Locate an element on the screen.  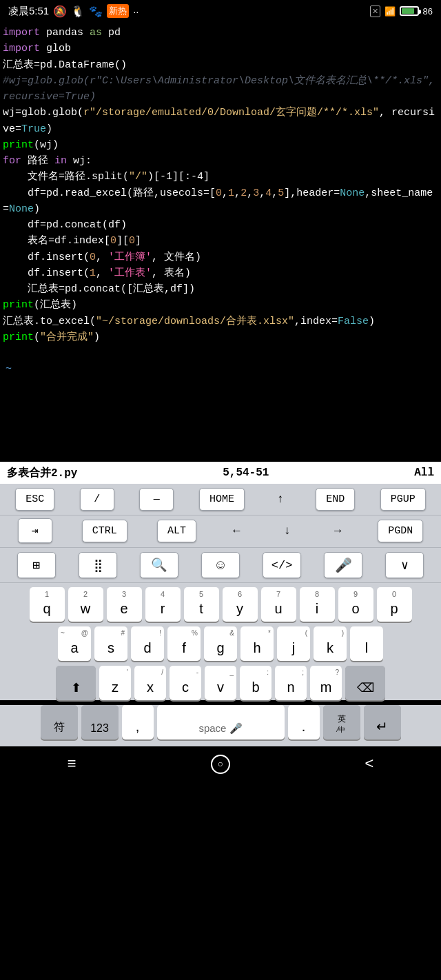
key-g: & g is located at coordinates (220, 644).